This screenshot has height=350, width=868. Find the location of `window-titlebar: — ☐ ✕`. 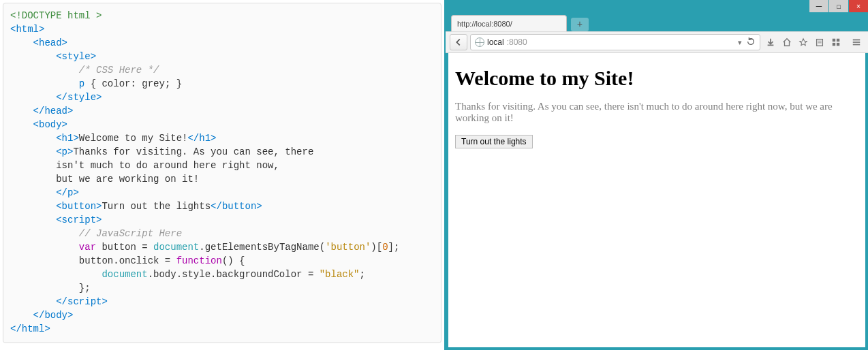

window-titlebar: — ☐ ✕ is located at coordinates (657, 6).